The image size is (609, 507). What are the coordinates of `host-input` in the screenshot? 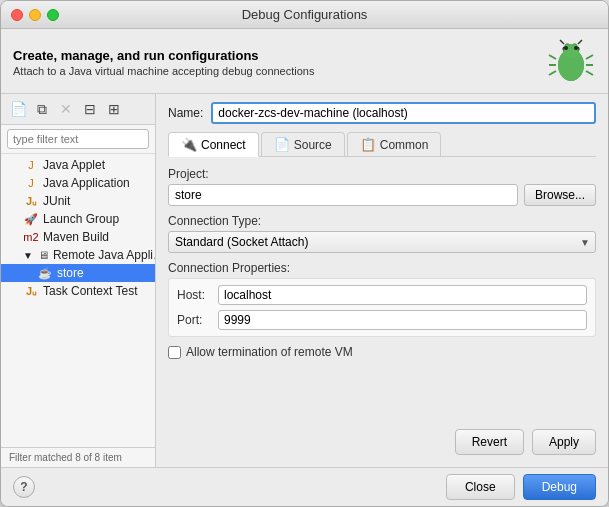 It's located at (402, 295).